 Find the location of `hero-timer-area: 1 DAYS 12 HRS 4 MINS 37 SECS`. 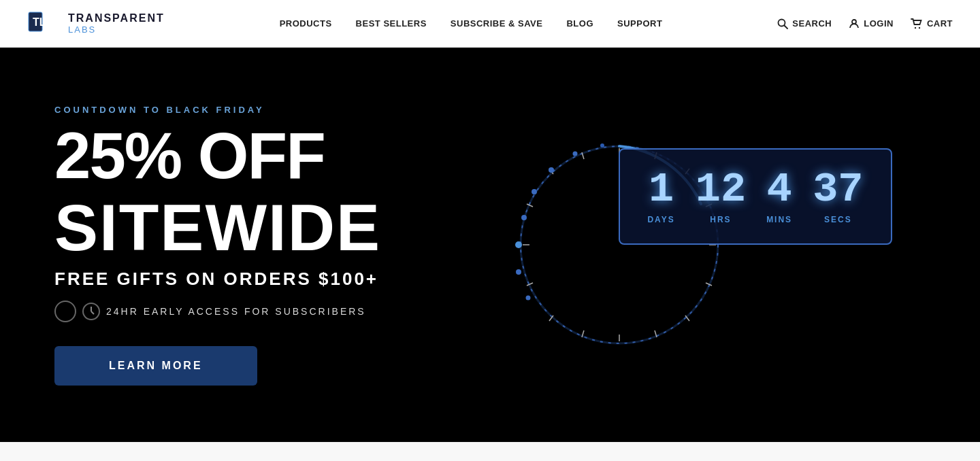

hero-timer-area: 1 DAYS 12 HRS 4 MINS 37 SECS is located at coordinates (708, 245).